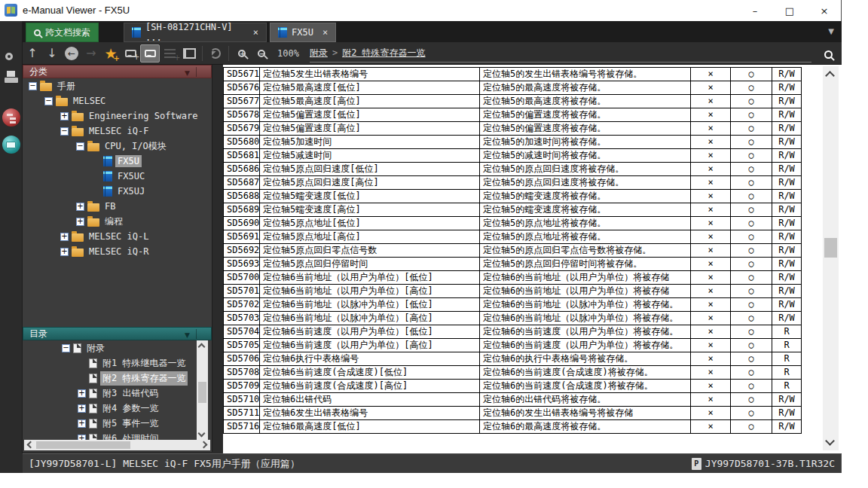 This screenshot has height=488, width=868. Describe the element at coordinates (111, 53) in the screenshot. I see `add-bookmark-button: ★` at that location.